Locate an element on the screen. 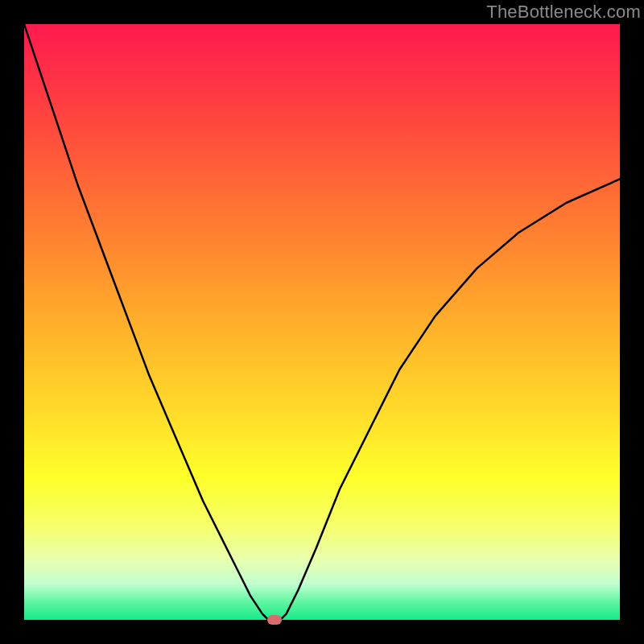  minimum-marker is located at coordinates (275, 620).